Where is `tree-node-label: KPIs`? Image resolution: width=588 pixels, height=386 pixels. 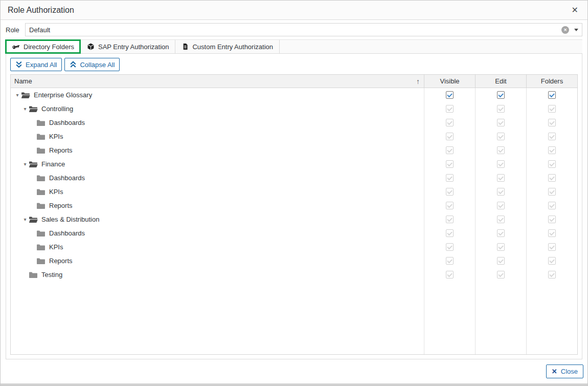 tree-node-label: KPIs is located at coordinates (56, 191).